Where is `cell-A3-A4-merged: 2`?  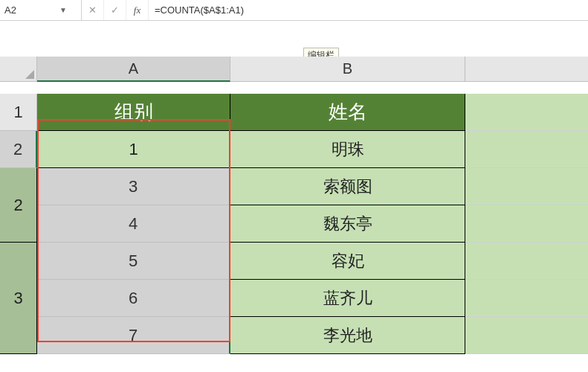
cell-A3-A4-merged: 2 is located at coordinates (19, 205).